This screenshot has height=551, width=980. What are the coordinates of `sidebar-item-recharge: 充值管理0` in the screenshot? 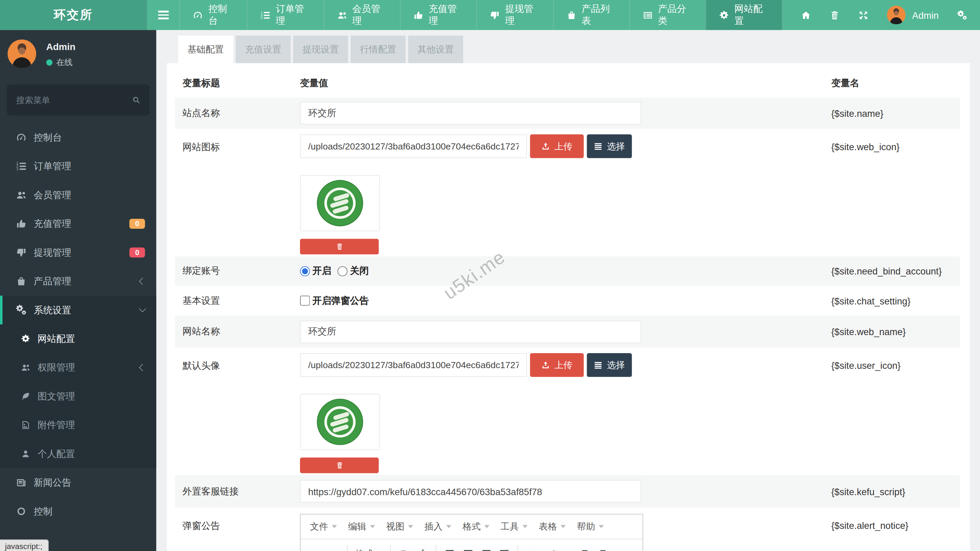 It's located at (78, 224).